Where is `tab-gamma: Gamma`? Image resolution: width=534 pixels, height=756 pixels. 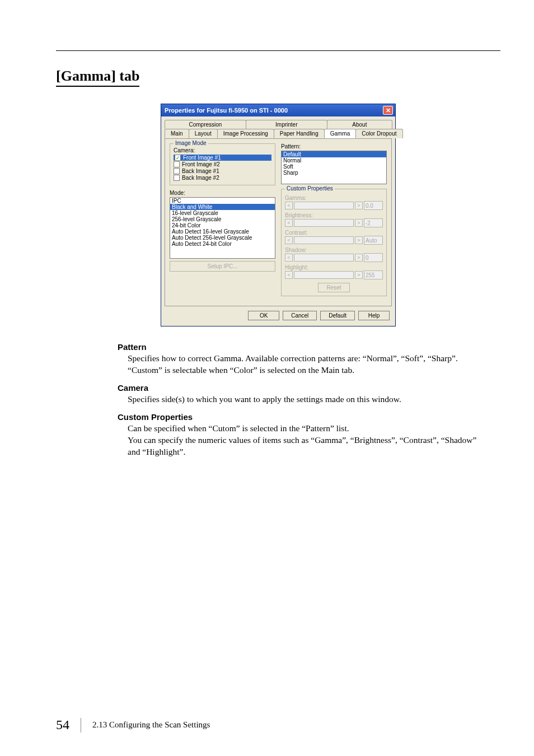 tab-gamma: Gamma is located at coordinates (340, 133).